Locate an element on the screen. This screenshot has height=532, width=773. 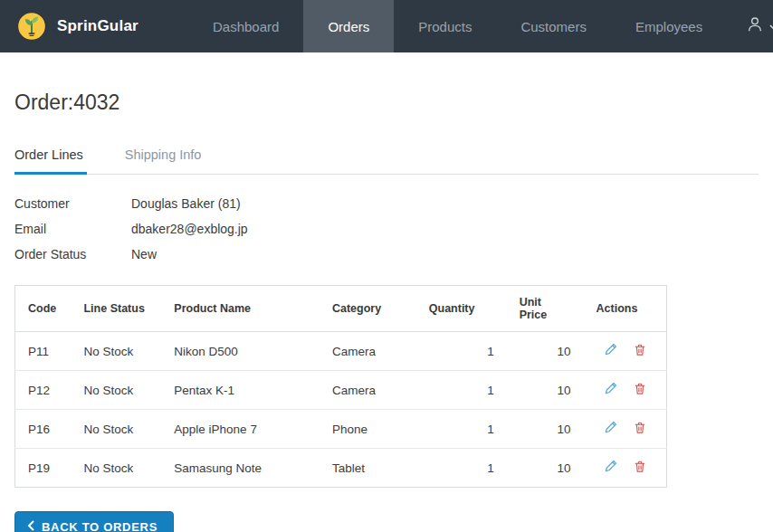
header-actions: Actions is located at coordinates (625, 309).